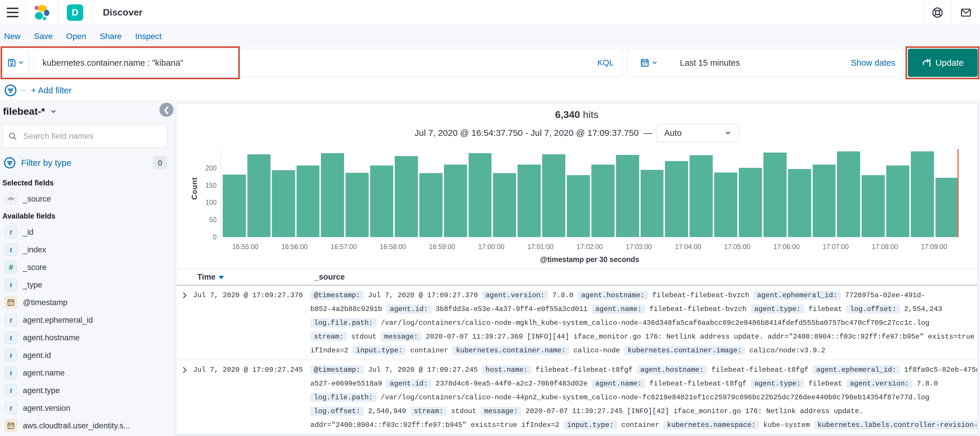  I want to click on saved-query-menu-button, so click(16, 63).